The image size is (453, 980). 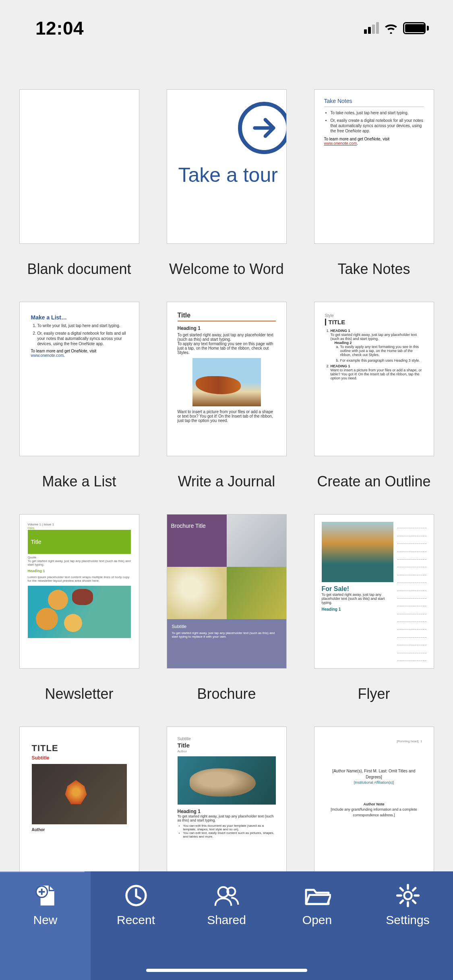 I want to click on template-flyer: For Sale! To get started right away, jus…, so click(x=374, y=608).